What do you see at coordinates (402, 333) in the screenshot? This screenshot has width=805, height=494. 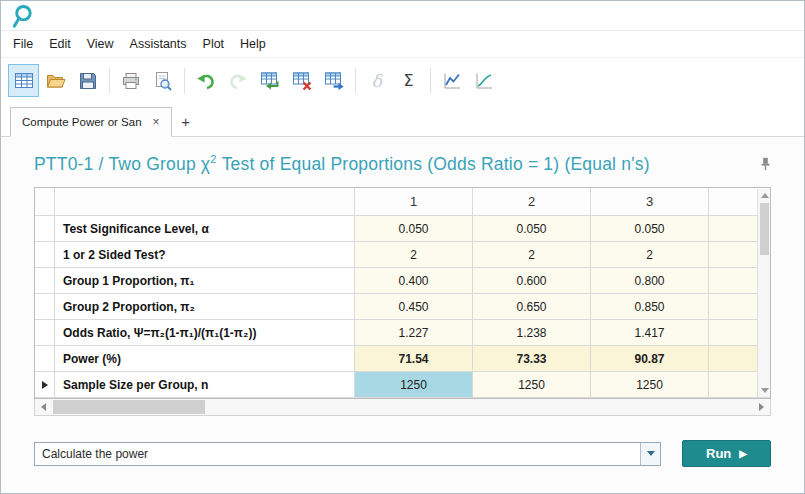 I see `table-row: Odds Ratio, Ψ=π₂(1-π₁)/(π₁(1-π₂)) 1.227 …` at bounding box center [402, 333].